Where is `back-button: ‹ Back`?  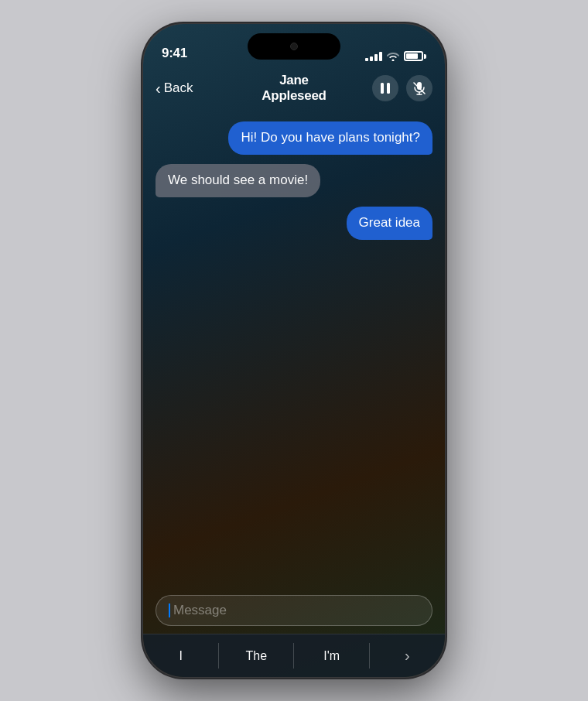 back-button: ‹ Back is located at coordinates (201, 88).